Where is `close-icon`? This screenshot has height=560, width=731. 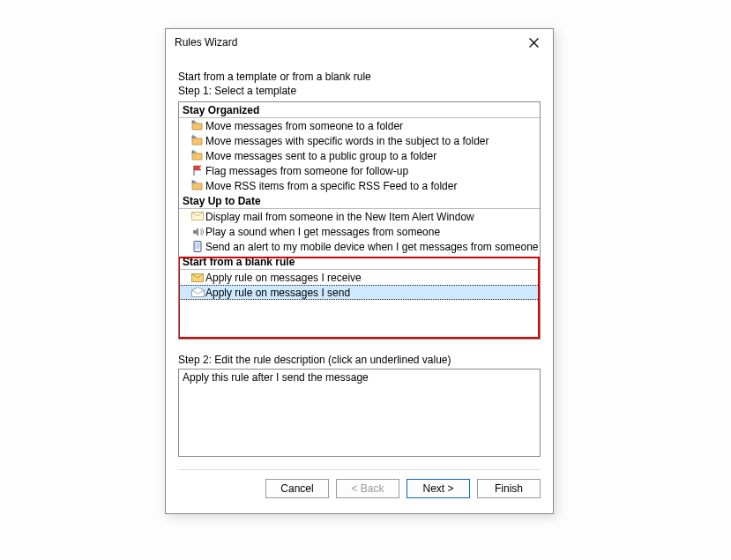 close-icon is located at coordinates (534, 42).